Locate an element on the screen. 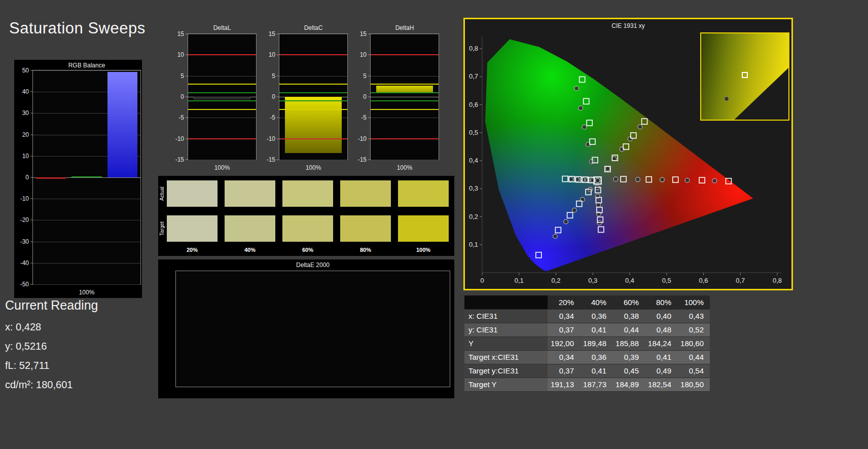 The height and width of the screenshot is (449, 868). delta-c-plot: 151050-5-10-15 is located at coordinates (313, 97).